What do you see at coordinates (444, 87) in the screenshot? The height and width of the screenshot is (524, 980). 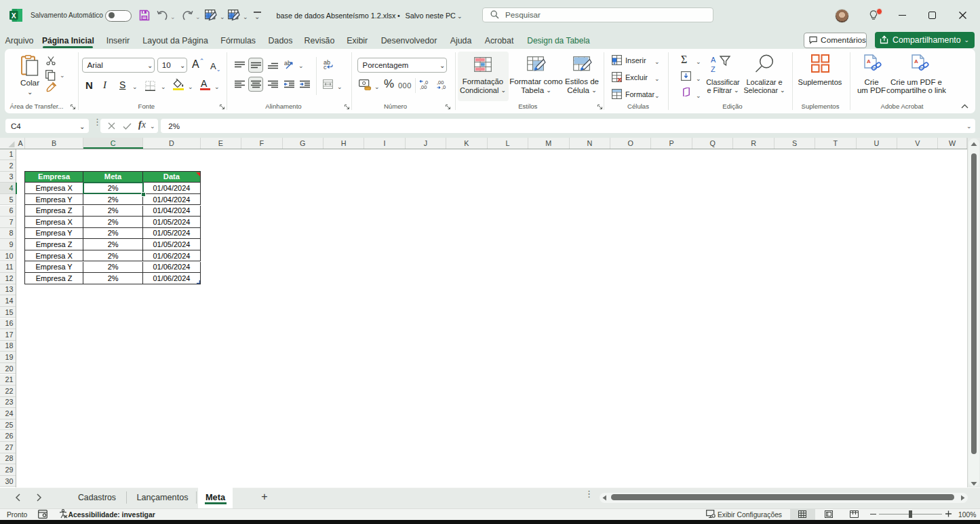 I see `svg-text: ,0` at bounding box center [444, 87].